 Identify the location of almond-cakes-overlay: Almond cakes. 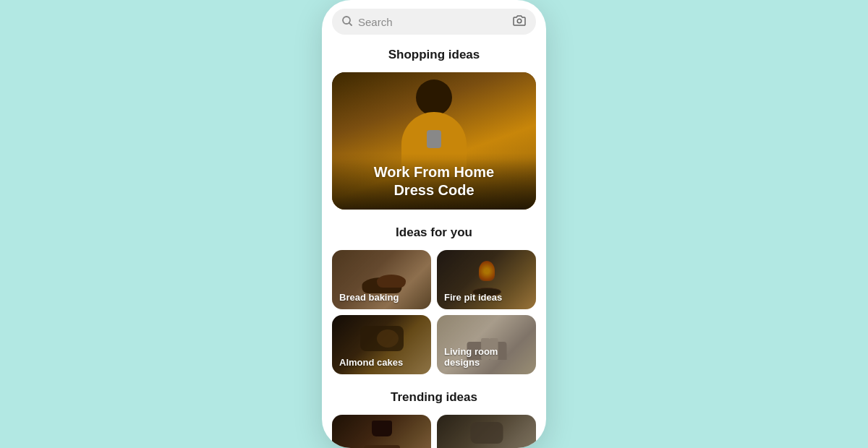
(382, 345).